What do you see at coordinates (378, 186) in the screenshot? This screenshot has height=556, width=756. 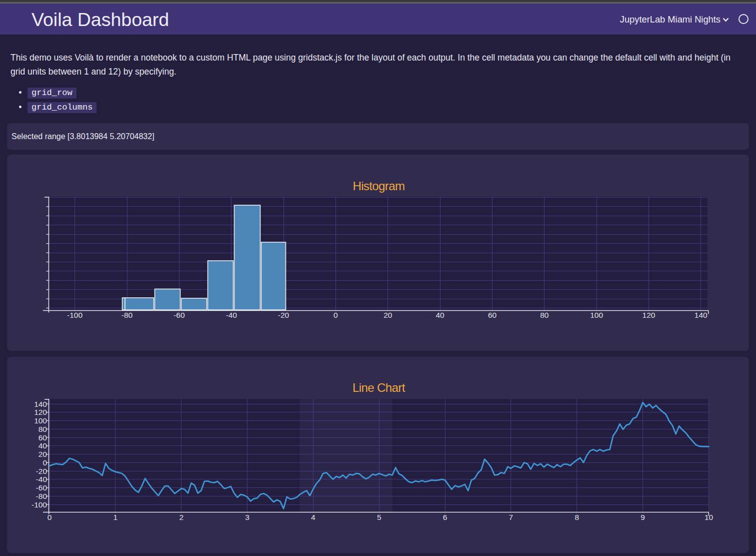 I see `svg-text: Histogram` at bounding box center [378, 186].